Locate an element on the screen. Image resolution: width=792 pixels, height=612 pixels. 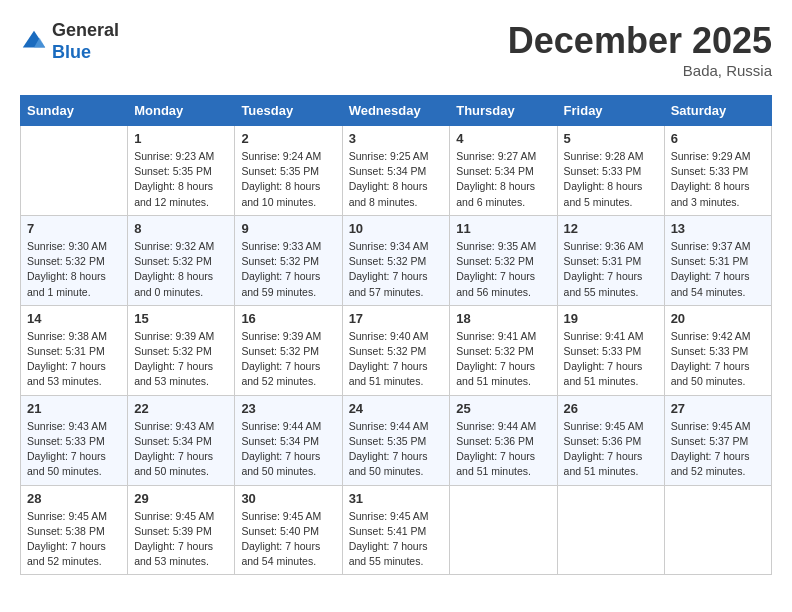
calendar-week-row: 7Sunrise: 9:30 AM Sunset: 5:32 PM Daylig… is located at coordinates (396, 260).